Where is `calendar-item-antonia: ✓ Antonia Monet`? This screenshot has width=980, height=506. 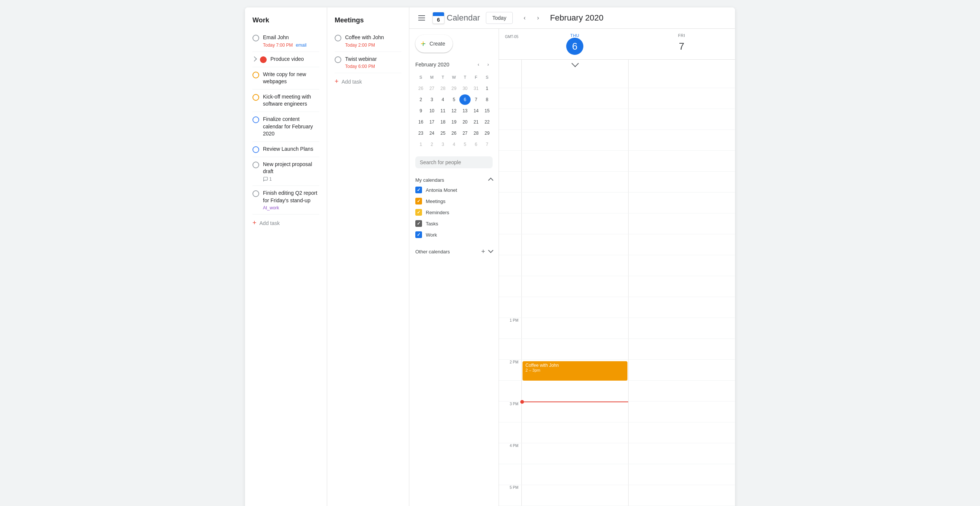 calendar-item-antonia: ✓ Antonia Monet is located at coordinates (454, 190).